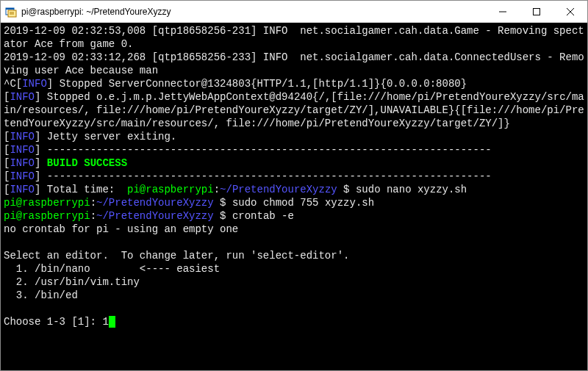 This screenshot has height=371, width=588. What do you see at coordinates (294, 12) in the screenshot?
I see `window-title-bar: pi@raspberrypi: ~/PretendYoureXyzzy` at bounding box center [294, 12].